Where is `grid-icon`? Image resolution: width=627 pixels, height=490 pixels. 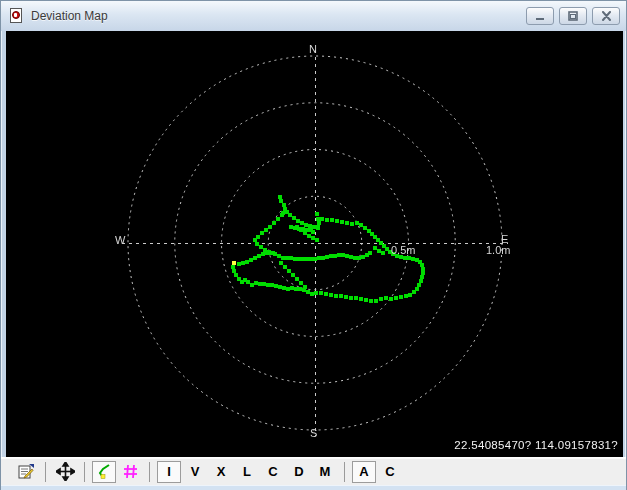 grid-icon is located at coordinates (130, 472).